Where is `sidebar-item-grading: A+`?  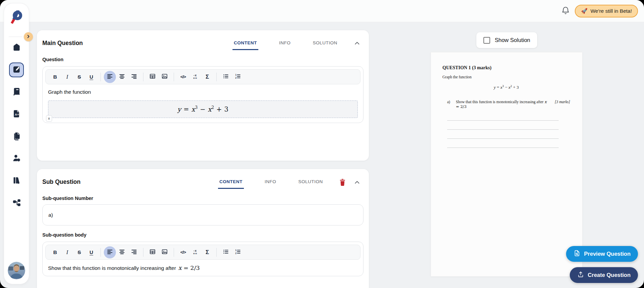 sidebar-item-grading: A+ is located at coordinates (16, 114).